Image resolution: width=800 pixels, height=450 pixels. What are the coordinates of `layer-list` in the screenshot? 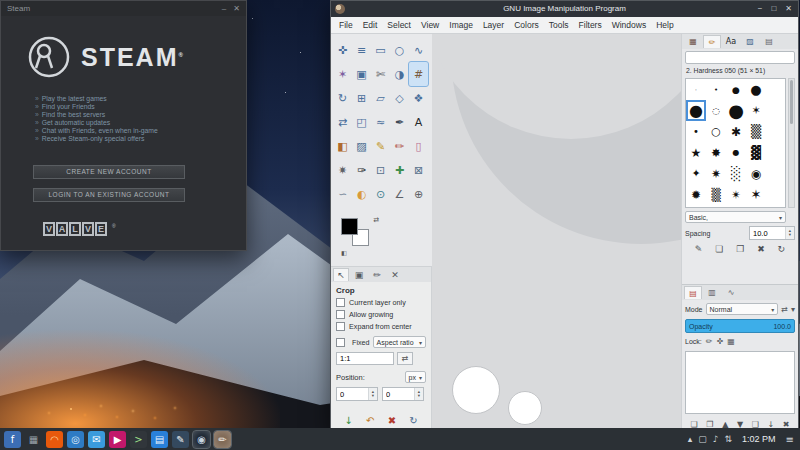 It's located at (740, 382).